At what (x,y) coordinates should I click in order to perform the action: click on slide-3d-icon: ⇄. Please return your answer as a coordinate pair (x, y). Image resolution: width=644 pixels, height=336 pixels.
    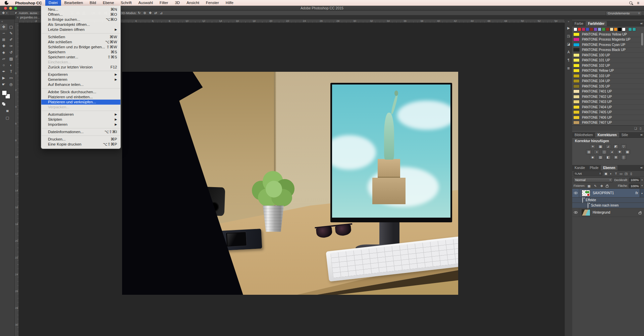
    Looking at the image, I should click on (156, 13).